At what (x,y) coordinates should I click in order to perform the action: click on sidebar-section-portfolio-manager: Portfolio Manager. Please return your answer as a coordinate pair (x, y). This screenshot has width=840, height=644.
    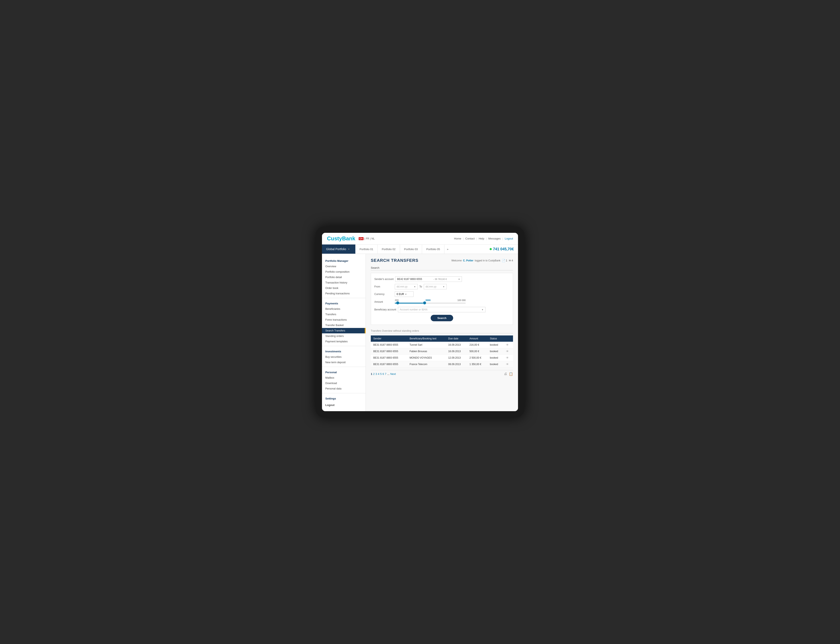
    Looking at the image, I should click on (344, 261).